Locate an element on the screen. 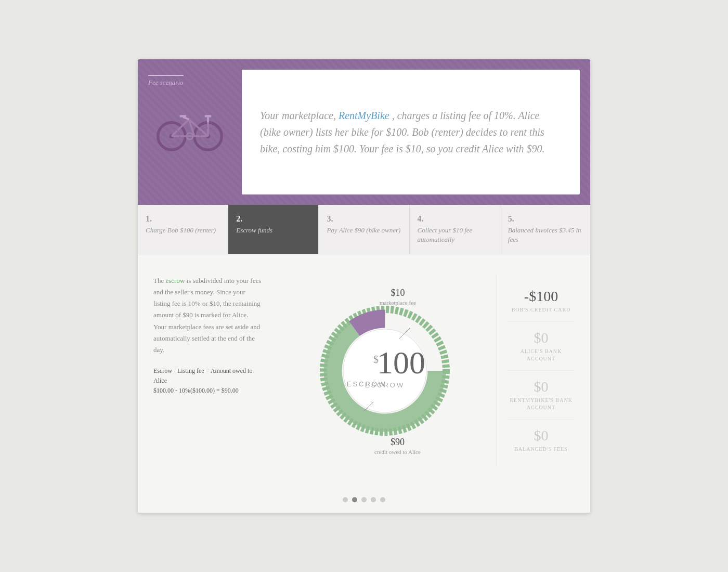  donut-chart: 100 $ ESCROW ESCROW is located at coordinates (385, 371).